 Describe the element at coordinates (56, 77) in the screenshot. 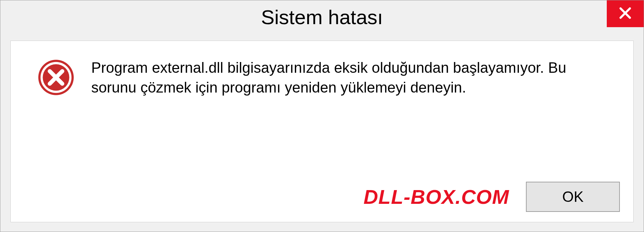

I see `error-icon` at that location.